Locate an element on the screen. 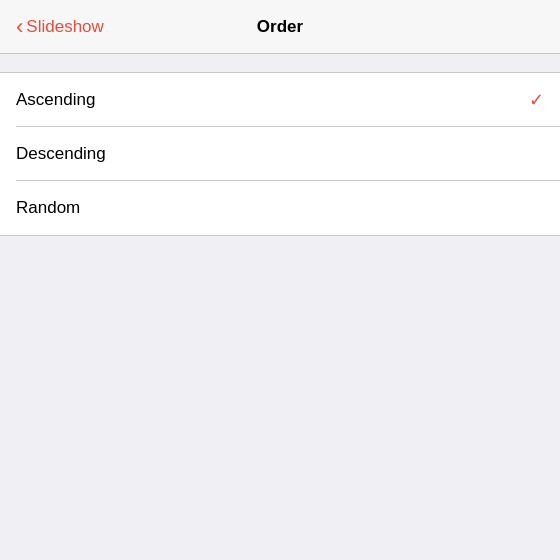  ascending-label: Ascending is located at coordinates (56, 100).